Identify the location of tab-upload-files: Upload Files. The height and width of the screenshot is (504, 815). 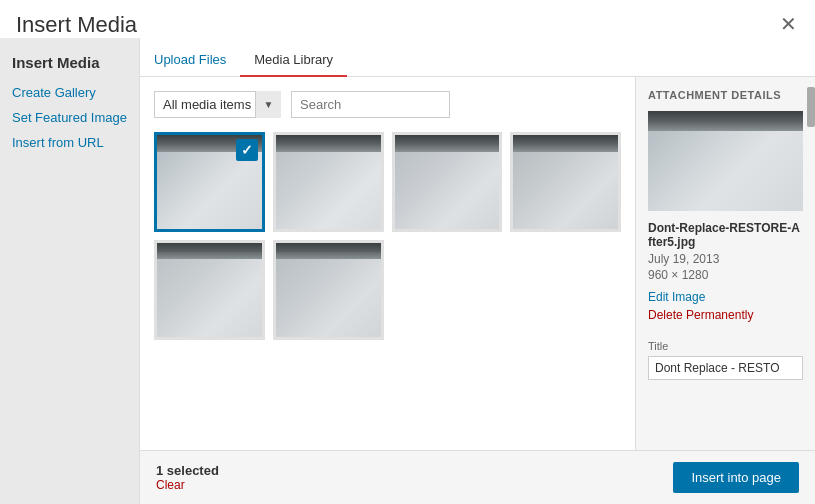
(190, 60).